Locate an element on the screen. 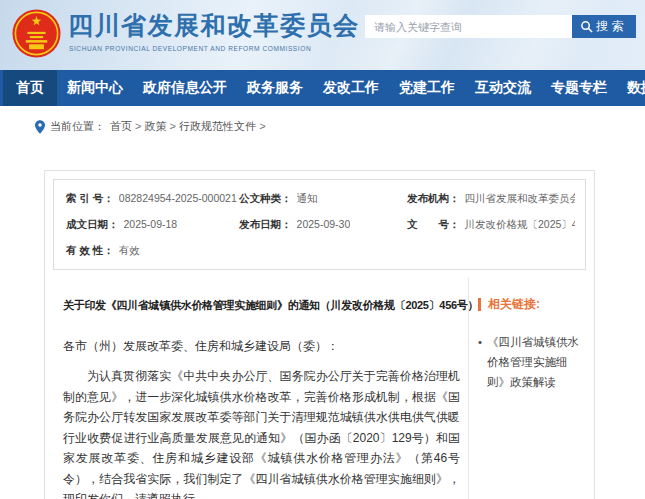  meta-label: 公文种类： is located at coordinates (266, 198).